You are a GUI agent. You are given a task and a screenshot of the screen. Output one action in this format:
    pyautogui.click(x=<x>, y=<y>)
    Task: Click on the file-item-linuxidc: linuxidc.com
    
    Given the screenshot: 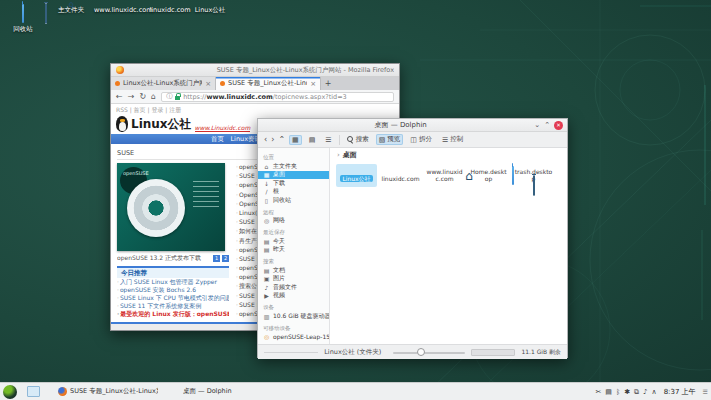 What is the action you would take?
    pyautogui.click(x=400, y=176)
    